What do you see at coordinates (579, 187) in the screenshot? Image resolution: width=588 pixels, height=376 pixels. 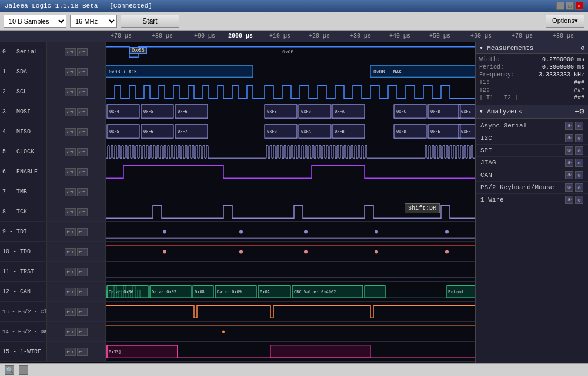 I see `analyzer-gear-icon-ps2: ⚙` at bounding box center [579, 187].